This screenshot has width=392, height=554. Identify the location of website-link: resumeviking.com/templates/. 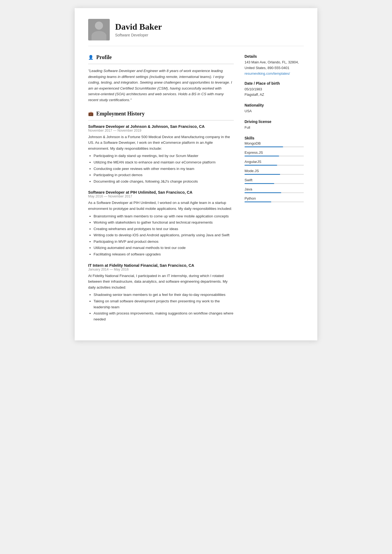
(267, 73).